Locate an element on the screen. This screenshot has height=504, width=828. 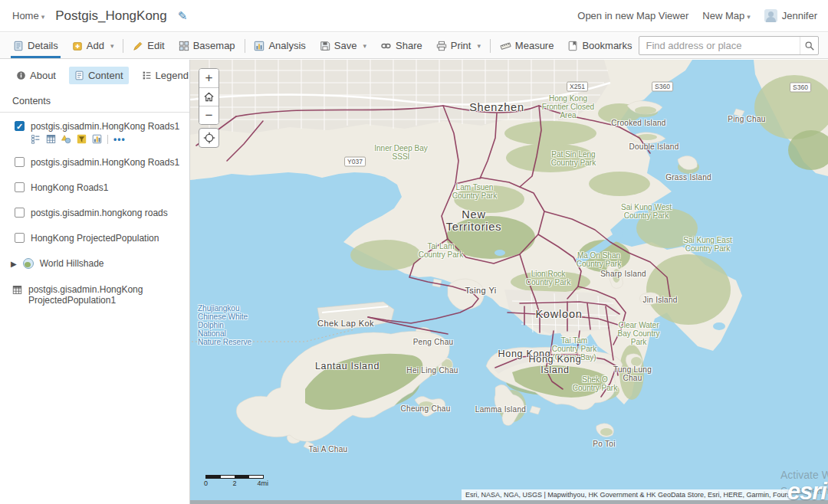
tab-content-label: Content is located at coordinates (106, 75).